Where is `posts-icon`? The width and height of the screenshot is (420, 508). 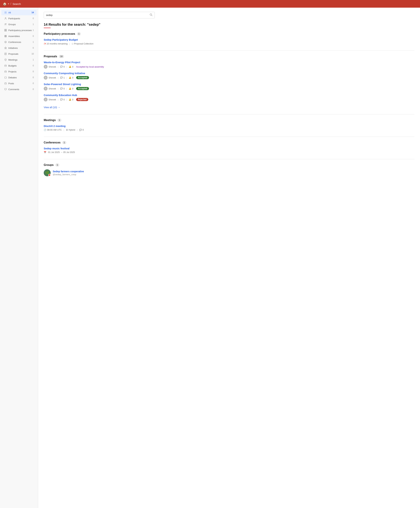
posts-icon is located at coordinates (6, 83).